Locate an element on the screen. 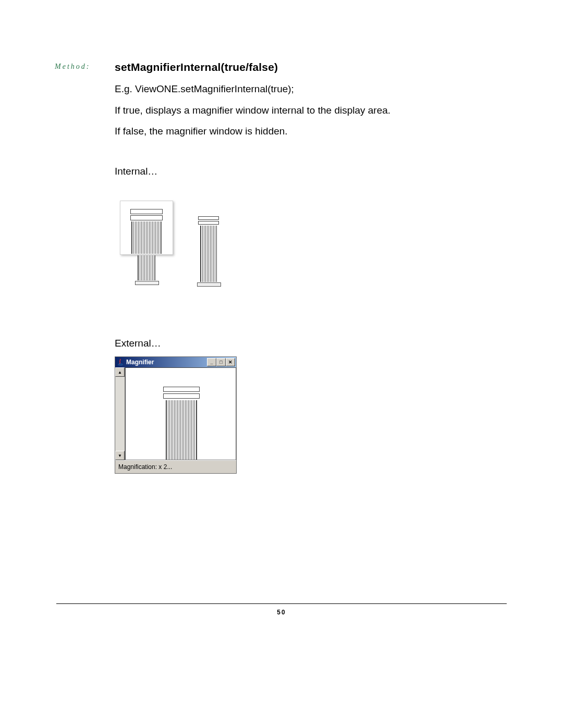  column-small-icon is located at coordinates (209, 251).